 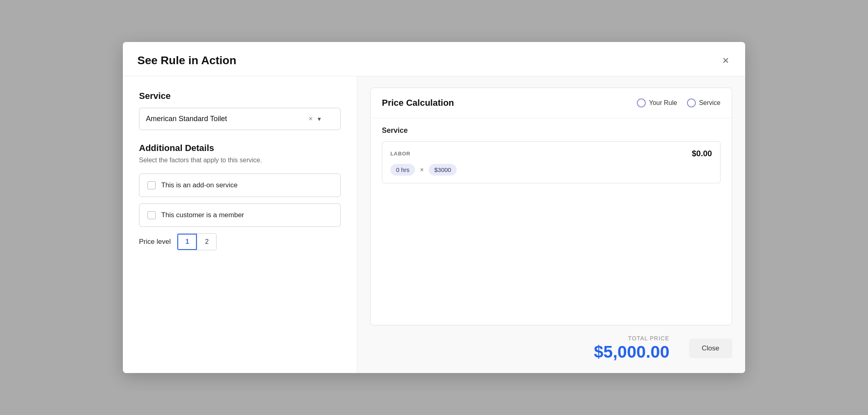 What do you see at coordinates (240, 215) in the screenshot?
I see `checkbox-member: This customer is a member` at bounding box center [240, 215].